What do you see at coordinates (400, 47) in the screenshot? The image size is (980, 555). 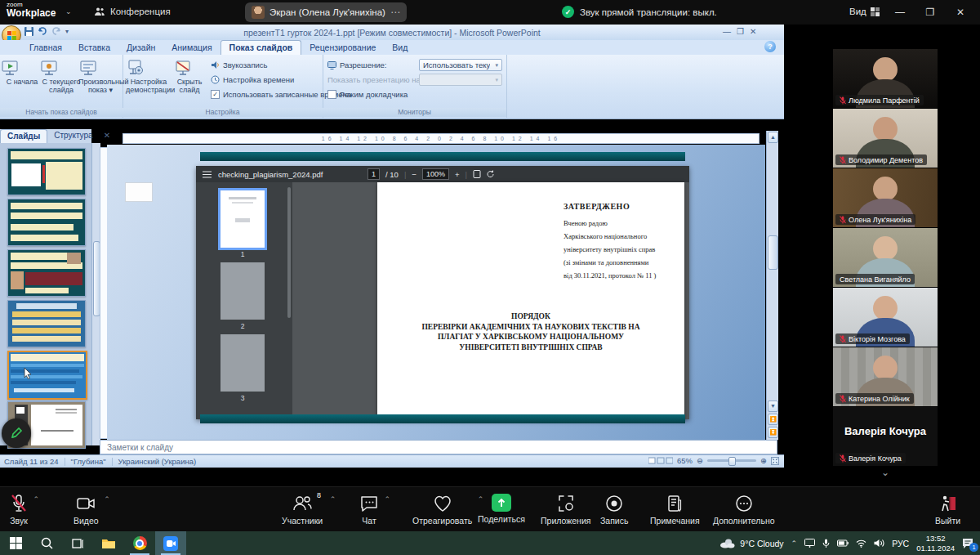 I see `tab-view: Вид` at bounding box center [400, 47].